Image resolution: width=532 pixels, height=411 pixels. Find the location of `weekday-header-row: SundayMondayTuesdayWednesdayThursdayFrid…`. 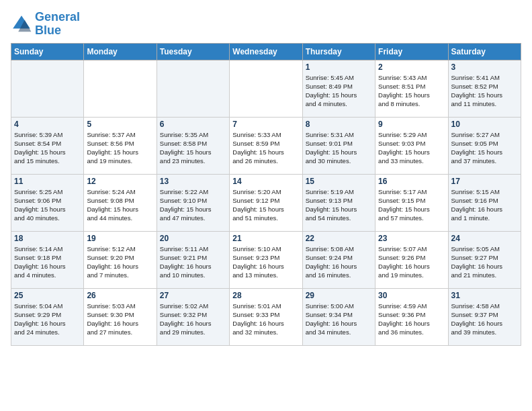

weekday-header-row: SundayMondayTuesdayWednesdayThursdayFrid… is located at coordinates (266, 51).